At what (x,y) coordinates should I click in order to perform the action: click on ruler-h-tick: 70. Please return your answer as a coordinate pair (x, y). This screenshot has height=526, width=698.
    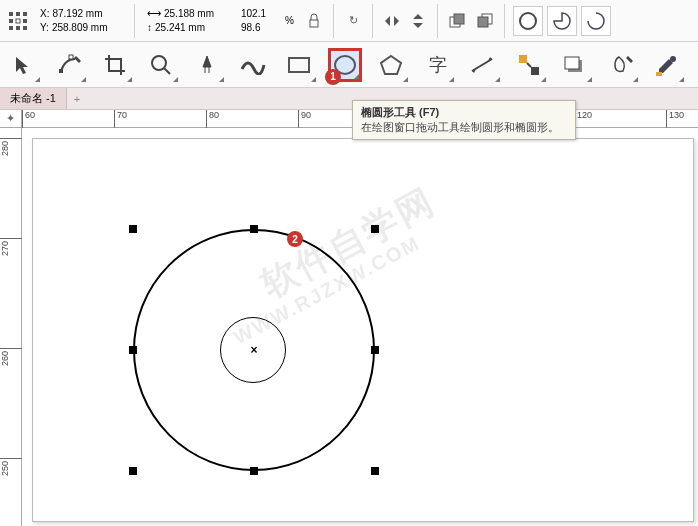
    Looking at the image, I should click on (120, 119).